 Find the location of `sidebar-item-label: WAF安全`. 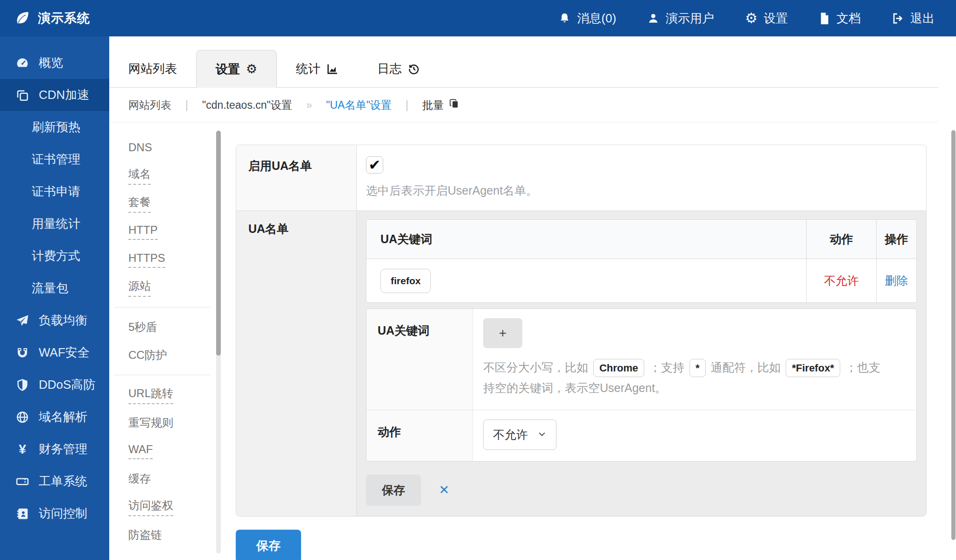

sidebar-item-label: WAF安全 is located at coordinates (64, 353).